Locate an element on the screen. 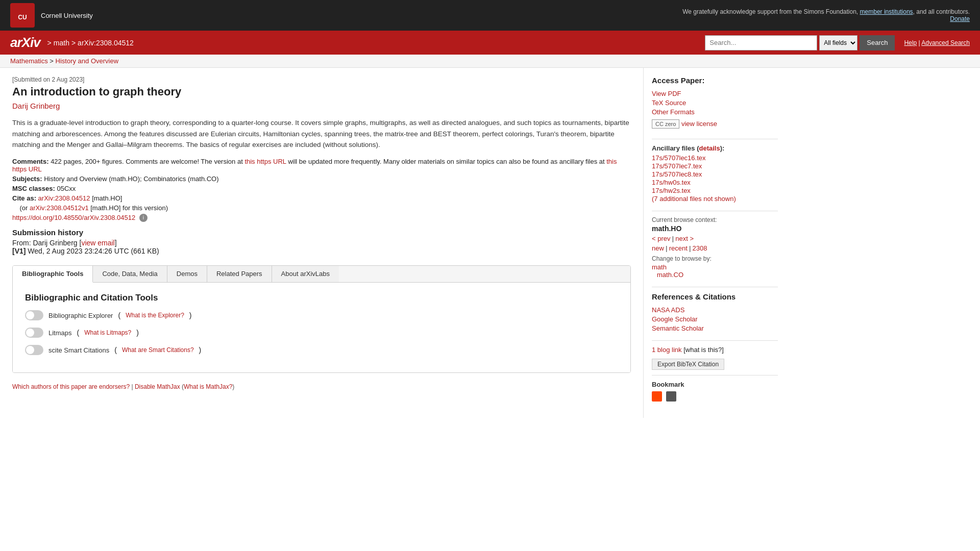 This screenshot has height=551, width=980. breadcrumb-math-link: math is located at coordinates (61, 43).